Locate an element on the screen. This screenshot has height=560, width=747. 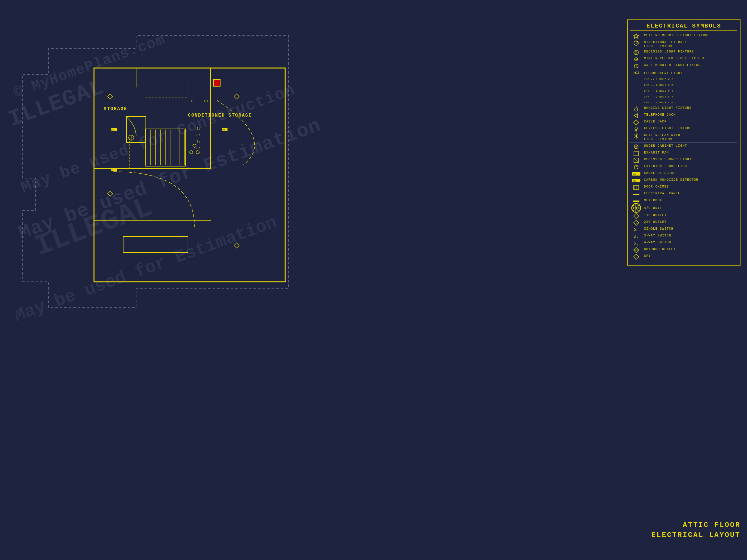
hanging-label: HANGING LIGHT FIXTURE is located at coordinates (668, 108).